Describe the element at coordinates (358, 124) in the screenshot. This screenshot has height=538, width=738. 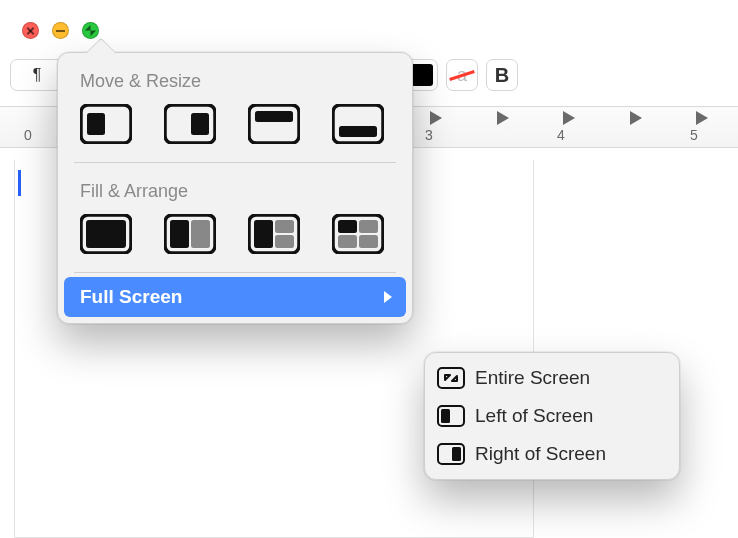
I see `move-bottom-half` at that location.